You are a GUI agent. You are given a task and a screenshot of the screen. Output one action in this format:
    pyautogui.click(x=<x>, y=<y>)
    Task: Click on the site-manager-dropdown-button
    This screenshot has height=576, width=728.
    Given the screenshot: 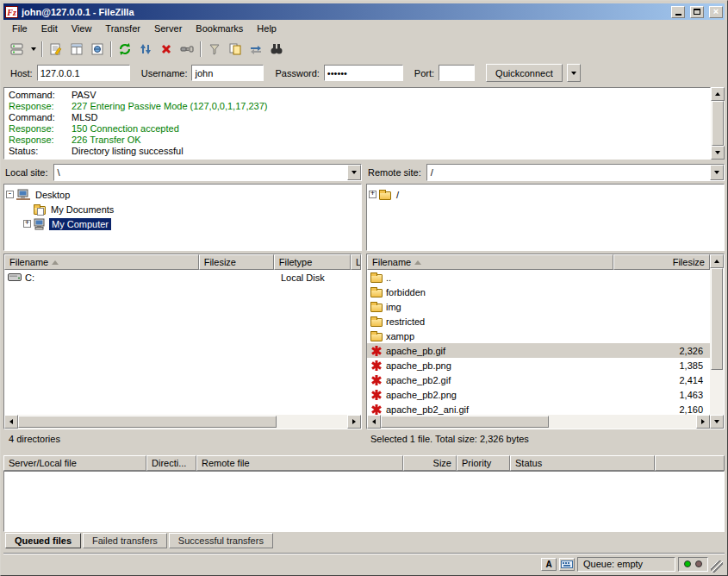 What is the action you would take?
    pyautogui.click(x=33, y=48)
    